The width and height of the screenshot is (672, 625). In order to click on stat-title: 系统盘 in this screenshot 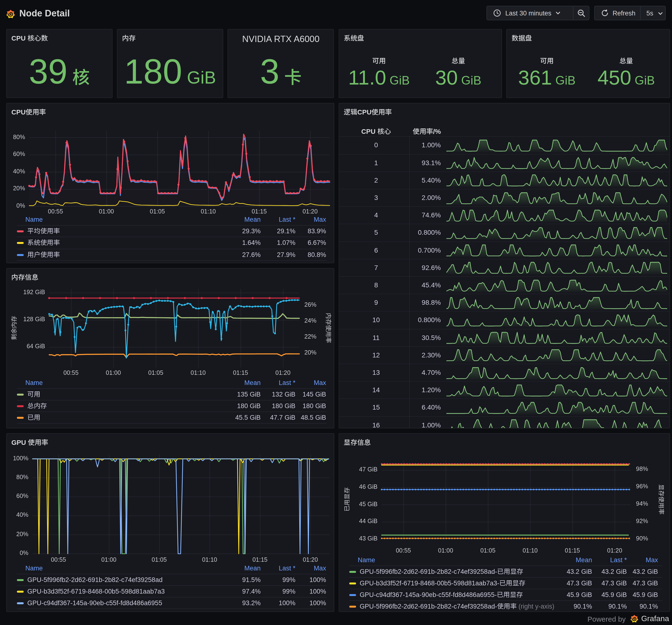, I will do `click(354, 38)`.